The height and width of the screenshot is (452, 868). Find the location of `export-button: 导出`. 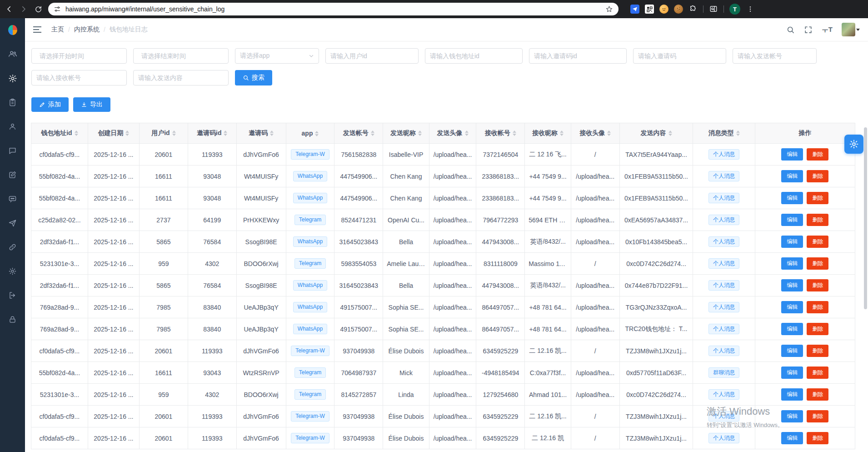

export-button: 导出 is located at coordinates (92, 105).